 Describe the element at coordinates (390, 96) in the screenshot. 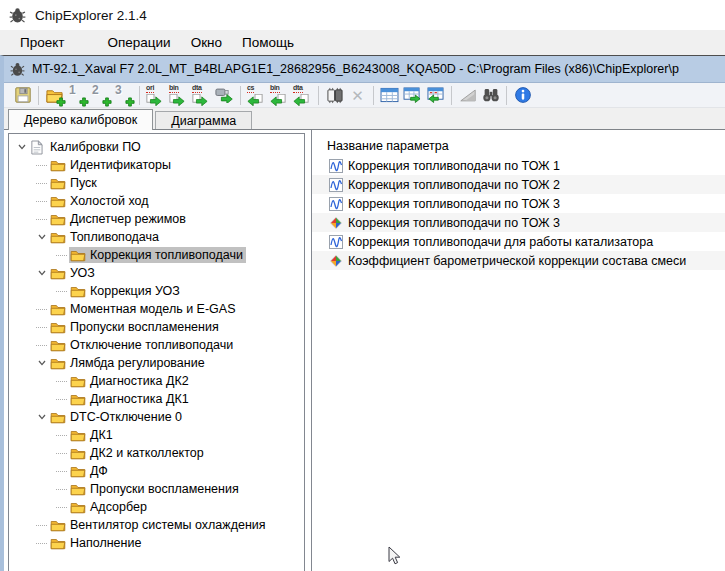

I see `table-view-button` at that location.